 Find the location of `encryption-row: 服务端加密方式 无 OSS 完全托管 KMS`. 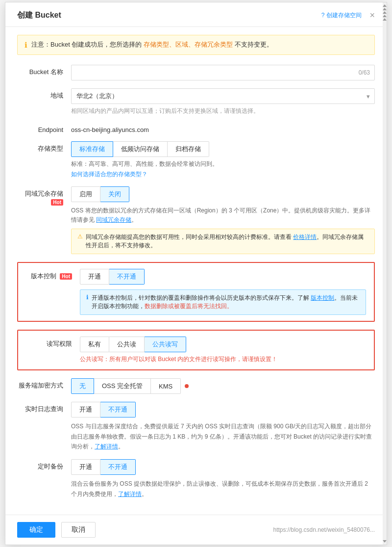

encryption-row: 服务端加密方式 无 OSS 完全托管 KMS is located at coordinates (196, 386).